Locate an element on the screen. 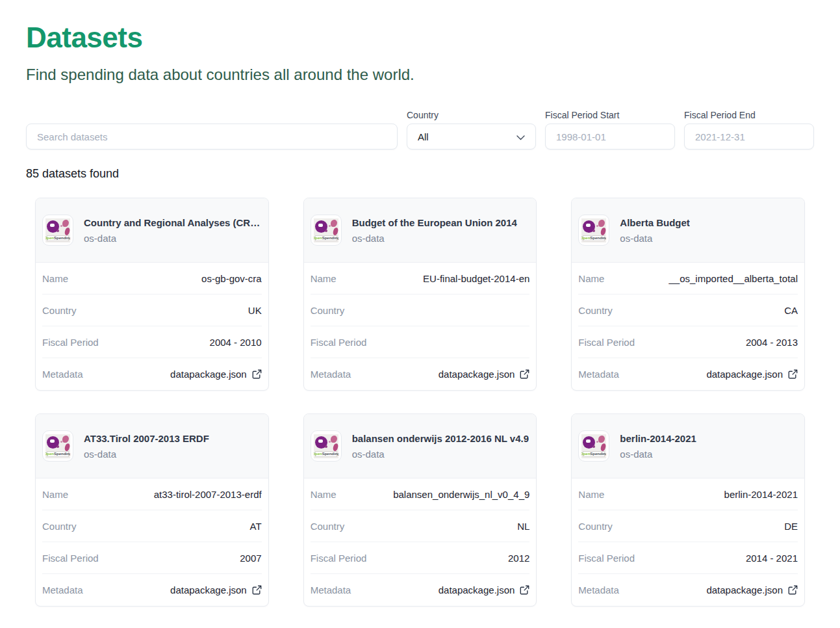 The height and width of the screenshot is (628, 840). dataset-card: OpenSpending Budget of the European Unio… is located at coordinates (420, 294).